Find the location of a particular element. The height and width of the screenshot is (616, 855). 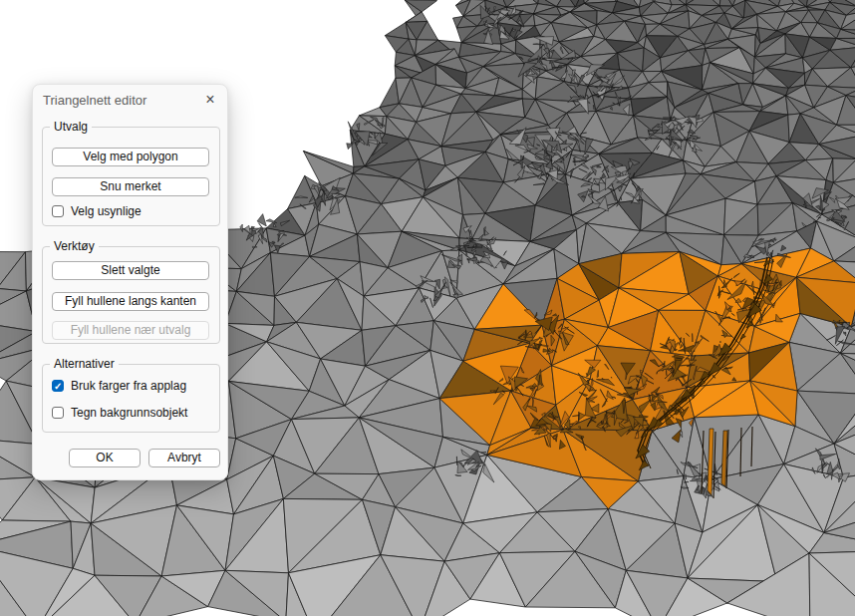

close-icon: × is located at coordinates (210, 100).